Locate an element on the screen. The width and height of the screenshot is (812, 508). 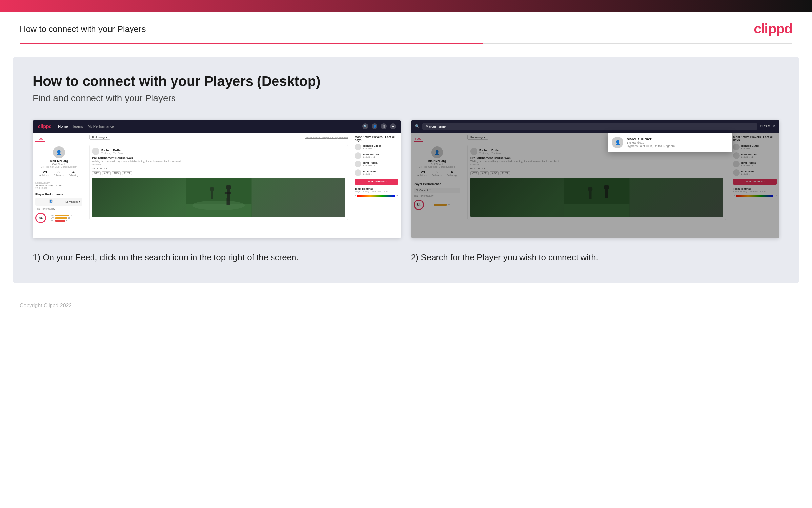
nav-icons: 🔍 👤 ⚙ ● is located at coordinates (379, 126).